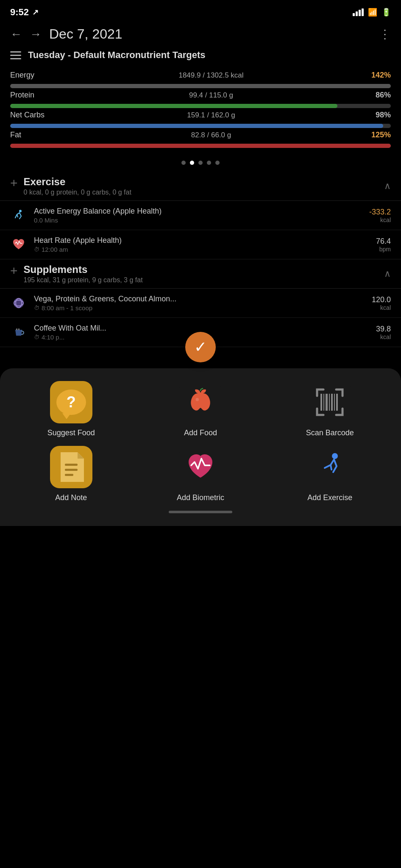 The image size is (401, 868). What do you see at coordinates (387, 274) in the screenshot?
I see `supplements-chevron-icon: ∧` at bounding box center [387, 274].